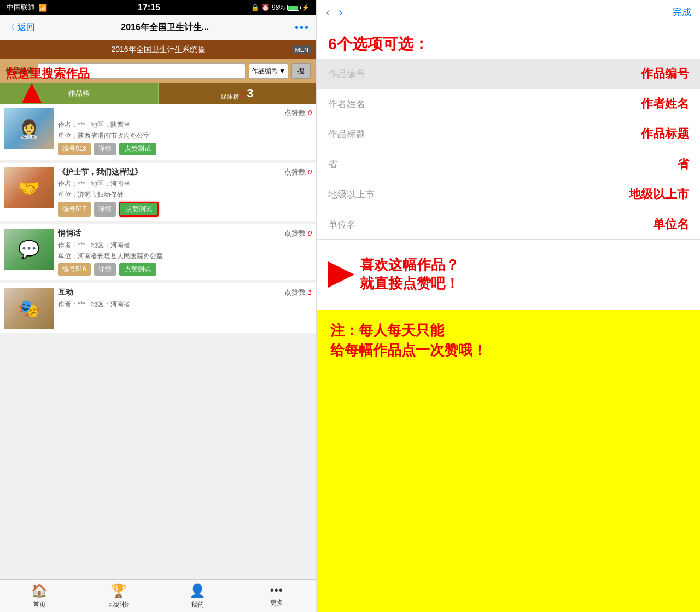 The width and height of the screenshot is (700, 612). What do you see at coordinates (158, 28) in the screenshot?
I see `nav-bar: 〈 返回 2016年全国卫生计生... •••` at bounding box center [158, 28].